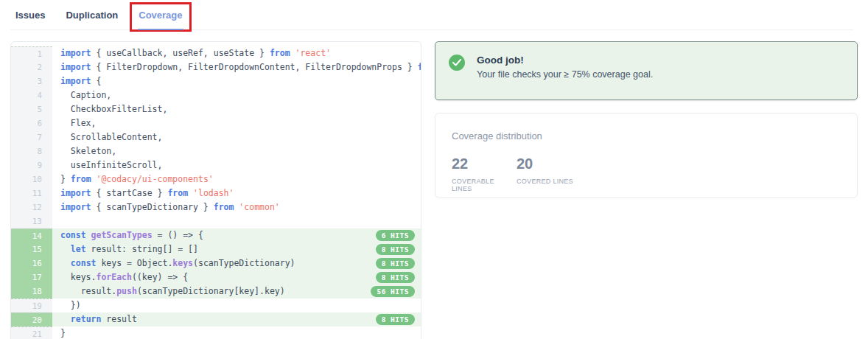 The width and height of the screenshot is (868, 339). I want to click on code-token: useInfiniteScroll,, so click(111, 165).